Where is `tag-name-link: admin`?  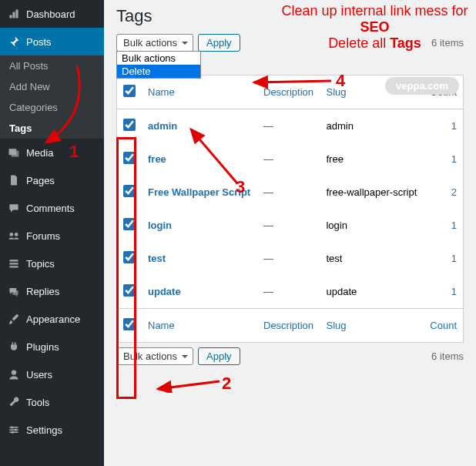 tag-name-link: admin is located at coordinates (163, 126).